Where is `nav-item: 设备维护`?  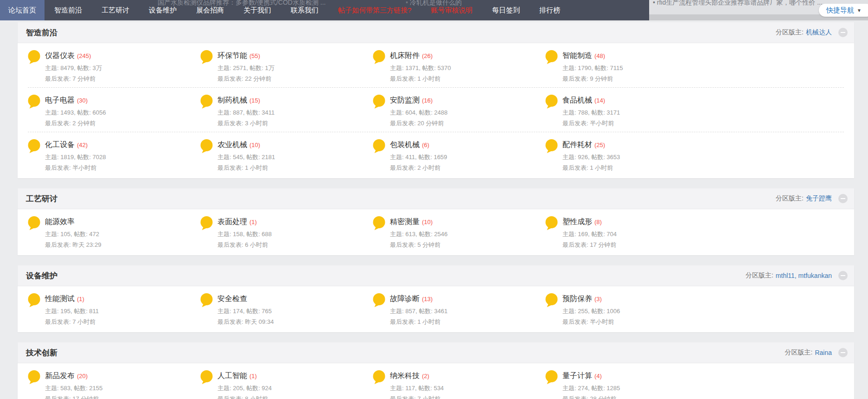
nav-item: 设备维护 is located at coordinates (163, 10).